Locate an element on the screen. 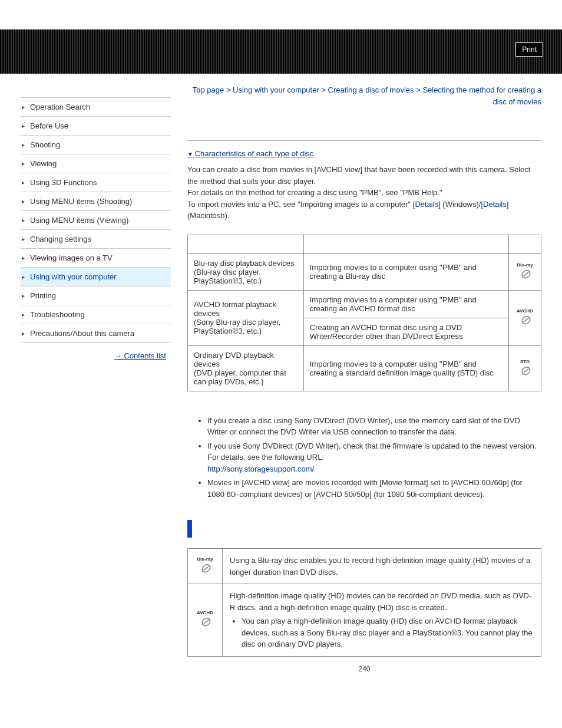 The image size is (562, 728). details-link-windows: [Details] is located at coordinates (427, 204).